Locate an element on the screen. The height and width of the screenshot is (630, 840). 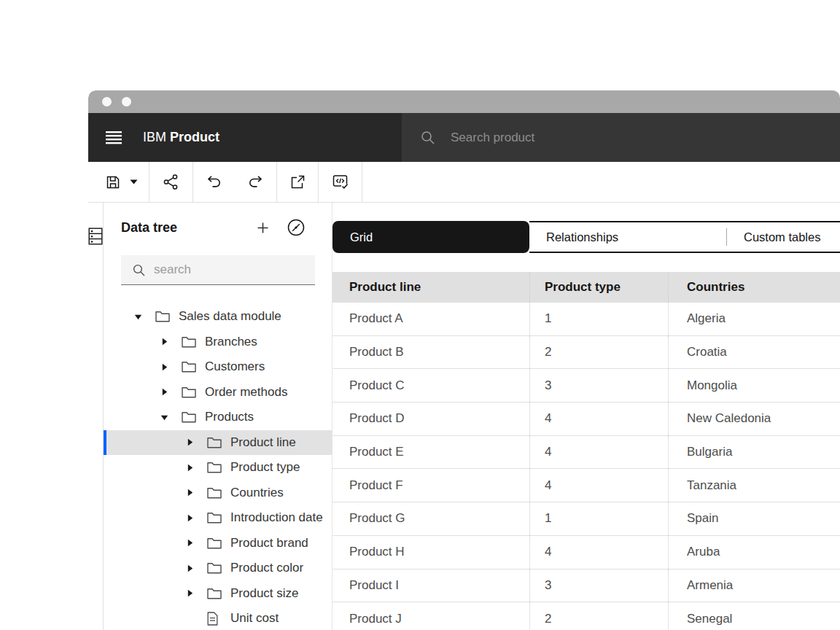
data-list-icon is located at coordinates (96, 236).